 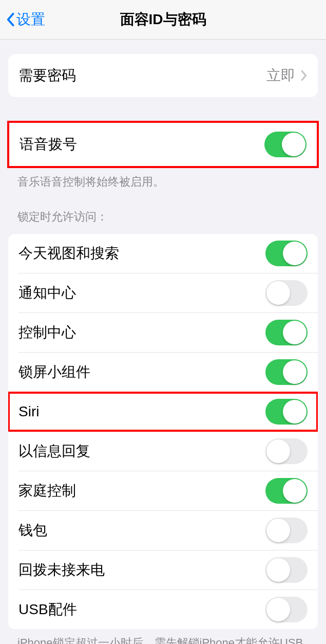 What do you see at coordinates (163, 372) in the screenshot?
I see `lock-access-row: 锁屏小组件` at bounding box center [163, 372].